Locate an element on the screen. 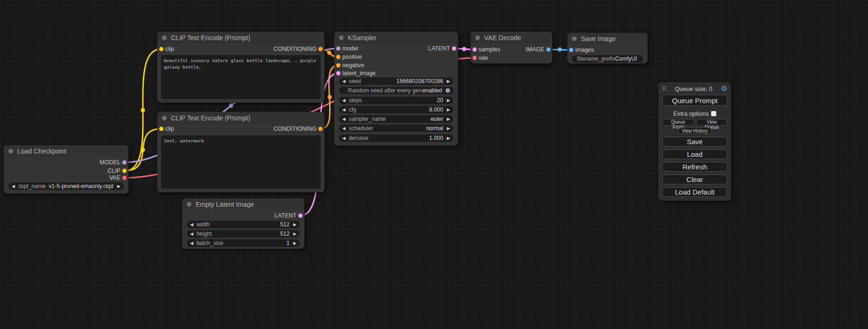 Image resolution: width=868 pixels, height=329 pixels. load-button: Load is located at coordinates (695, 154).